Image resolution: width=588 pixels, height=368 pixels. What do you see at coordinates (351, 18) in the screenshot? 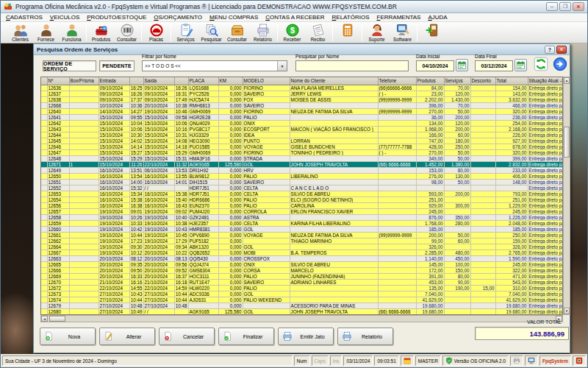
I see `menu-item-relat-rios: RELATÓRIOS` at bounding box center [351, 18].